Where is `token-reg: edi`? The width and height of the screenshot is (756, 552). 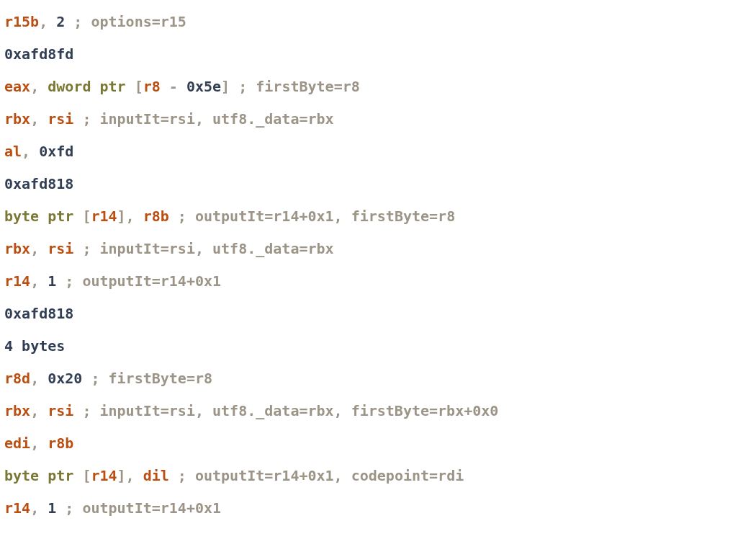 token-reg: edi is located at coordinates (17, 443).